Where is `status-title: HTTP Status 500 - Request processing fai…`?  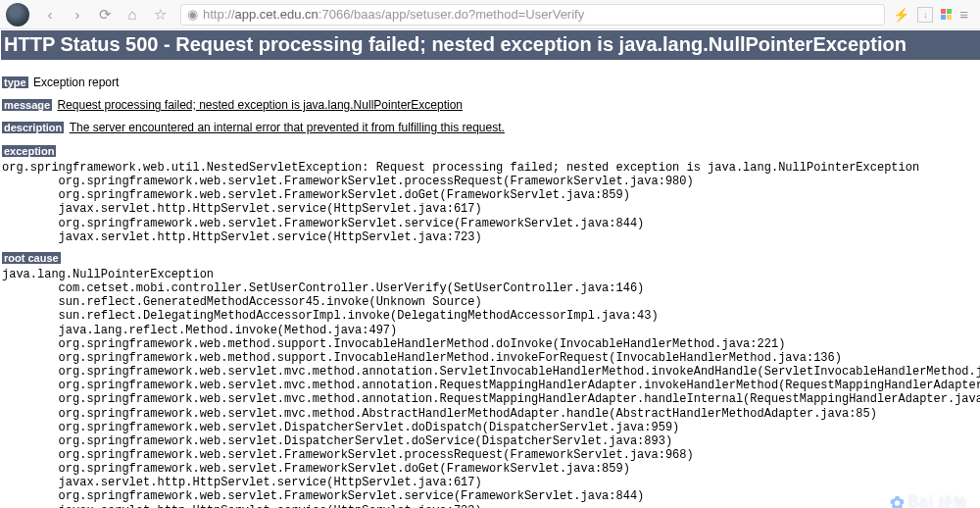 status-title: HTTP Status 500 - Request processing fai… is located at coordinates (490, 45).